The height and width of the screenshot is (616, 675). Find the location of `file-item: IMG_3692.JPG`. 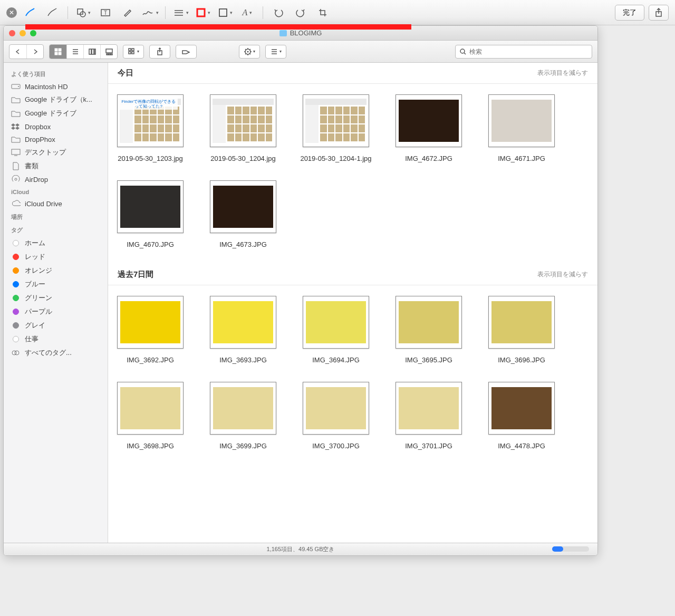

file-item: IMG_3692.JPG is located at coordinates (150, 330).